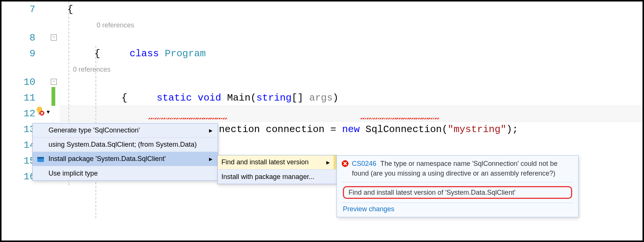  I want to click on type-ref: SqlConnection, so click(404, 129).